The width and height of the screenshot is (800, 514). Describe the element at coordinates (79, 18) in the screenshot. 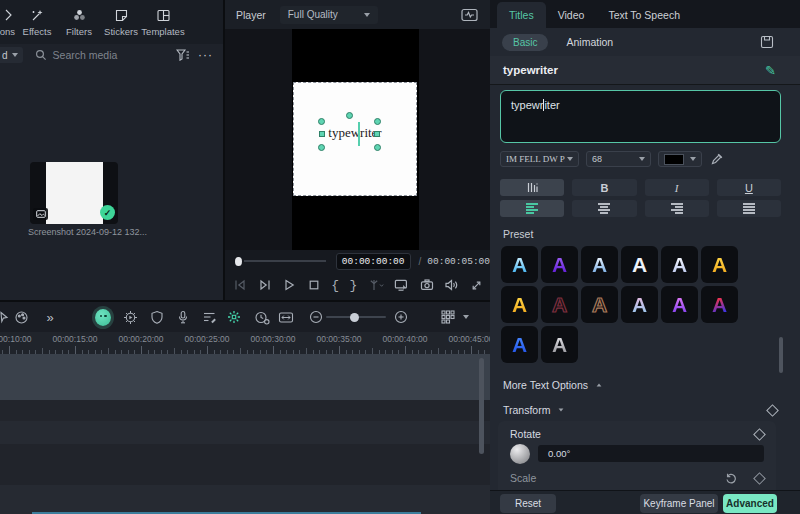

I see `sidebar-item-filters: Filters` at that location.